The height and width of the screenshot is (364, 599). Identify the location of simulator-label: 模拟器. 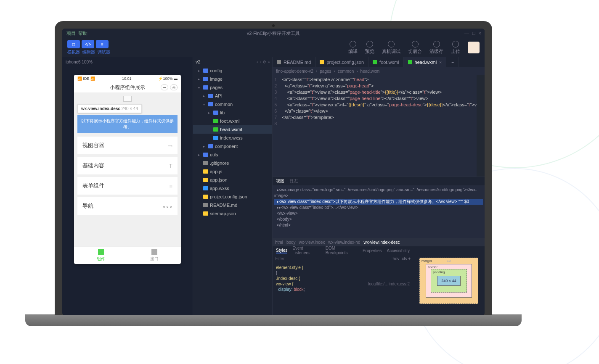
(74, 52).